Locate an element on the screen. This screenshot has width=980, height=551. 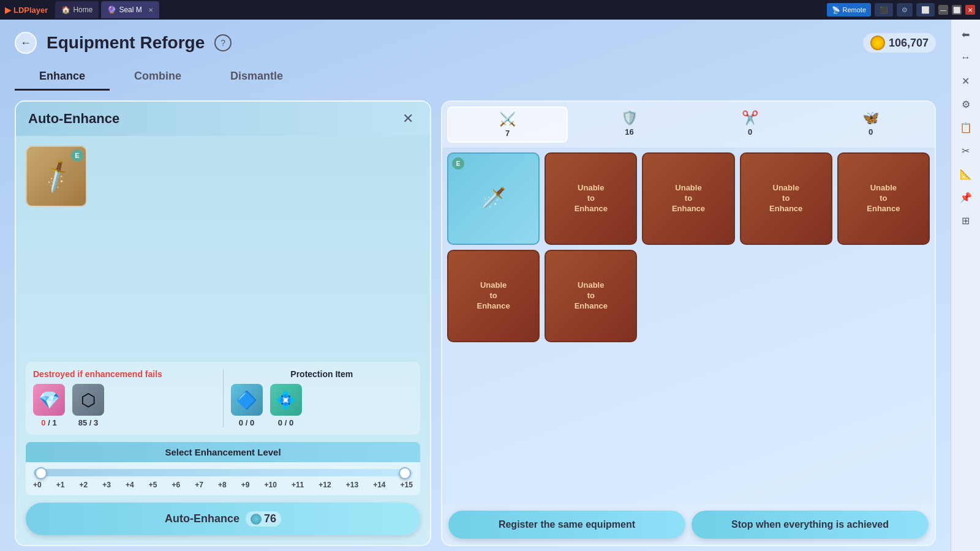
level-slider-area: +0 +1 +2 +3 +4 +5 +6 +7 +8 +9 +10 +11 +1… is located at coordinates (223, 479).